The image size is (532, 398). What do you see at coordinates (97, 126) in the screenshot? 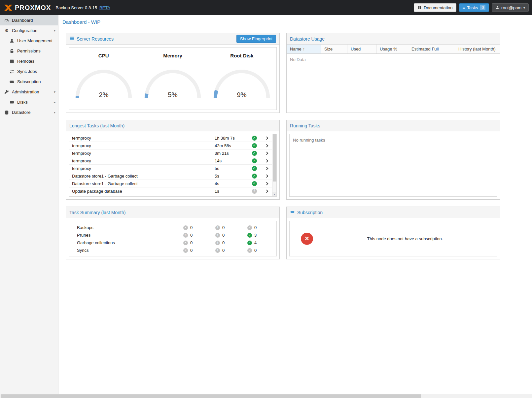
I see `panel-title: Longest Tasks (last Month)` at bounding box center [97, 126].